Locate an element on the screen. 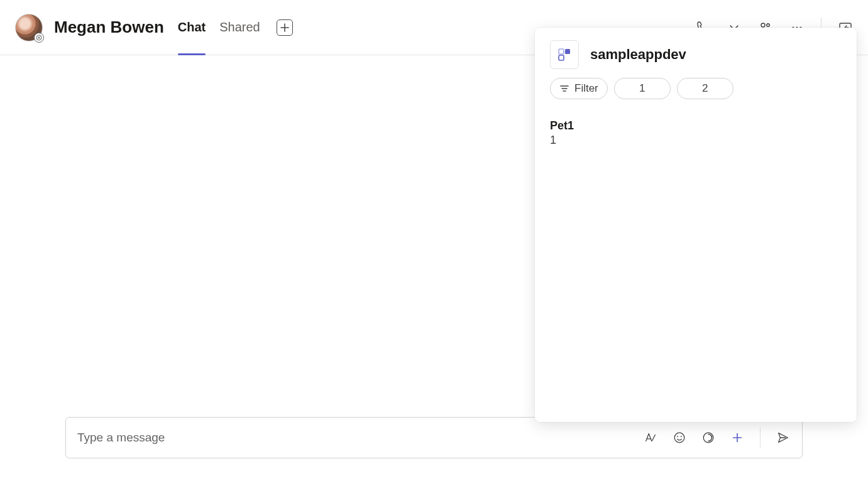  tab-list: Chat Shared is located at coordinates (235, 28).